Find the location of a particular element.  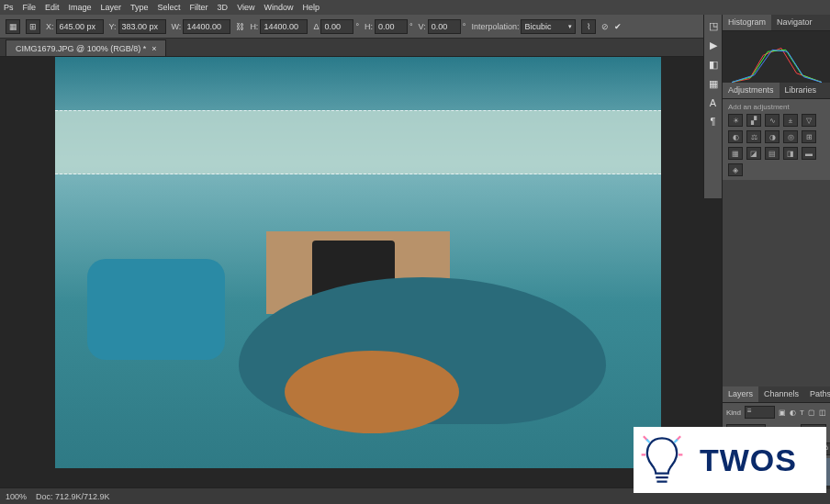

adjustment-icons: ☀ ▞ ∿ ± ▽ ◐ ⚖ ◑ ◎ ⊞ ▦ ◪ ▤ ◨ ▬ ◈ is located at coordinates (777, 145).